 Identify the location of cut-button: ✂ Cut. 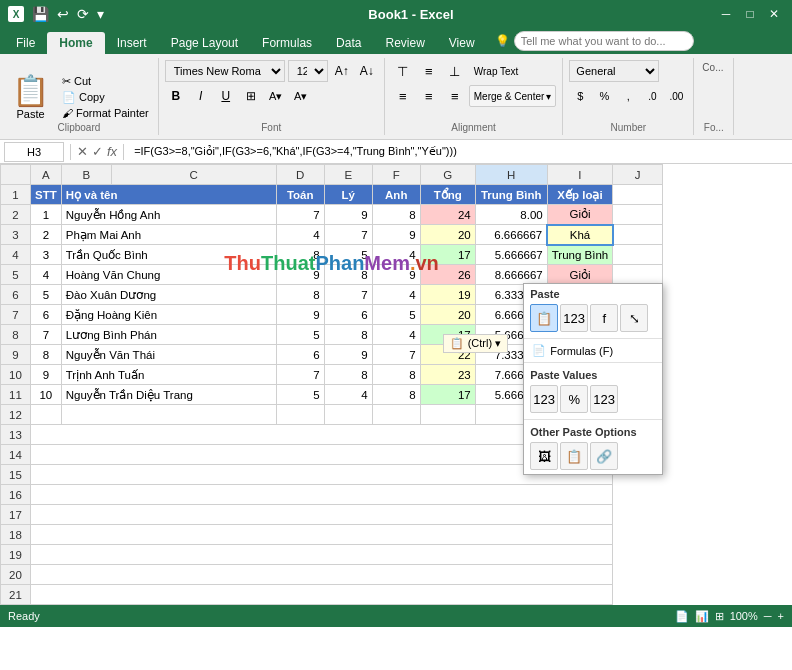
(106, 82).